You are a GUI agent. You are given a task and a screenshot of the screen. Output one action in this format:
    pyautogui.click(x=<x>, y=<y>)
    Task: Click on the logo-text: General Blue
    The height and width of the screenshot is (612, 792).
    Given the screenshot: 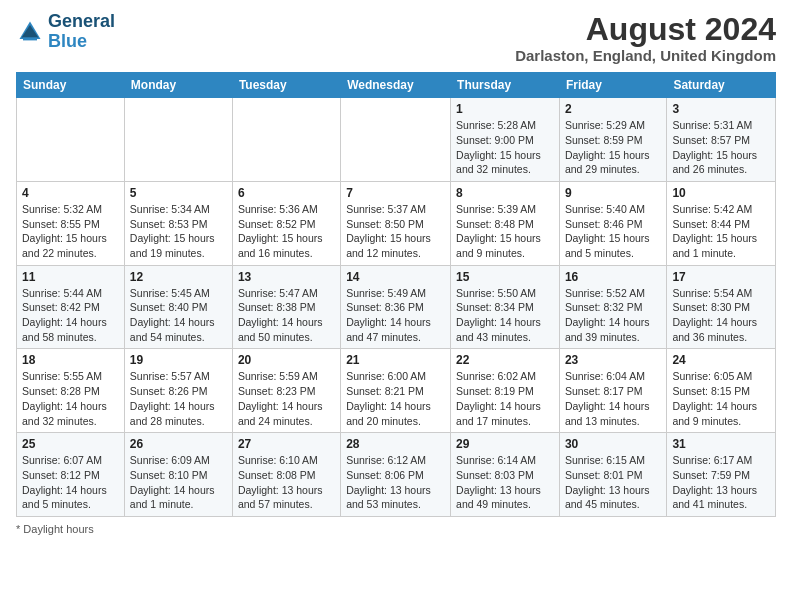 What is the action you would take?
    pyautogui.click(x=82, y=32)
    